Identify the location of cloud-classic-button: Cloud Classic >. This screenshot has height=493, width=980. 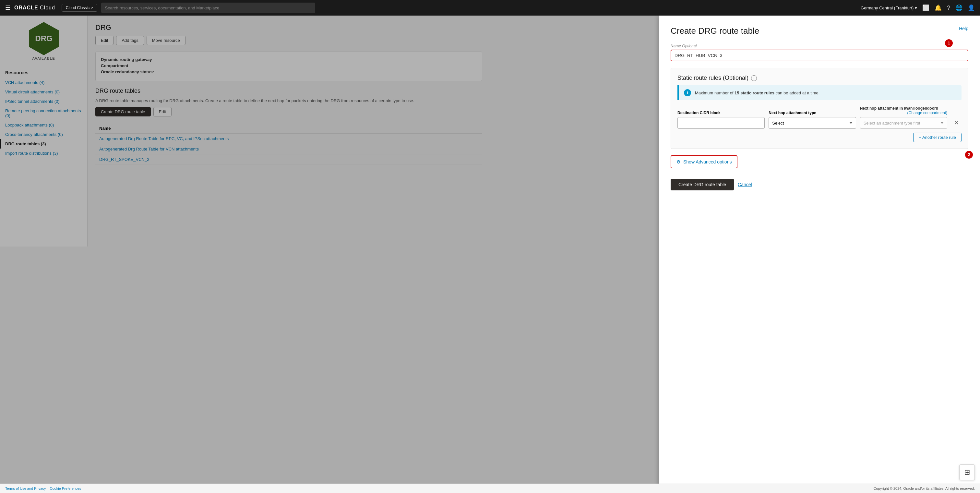
(80, 8).